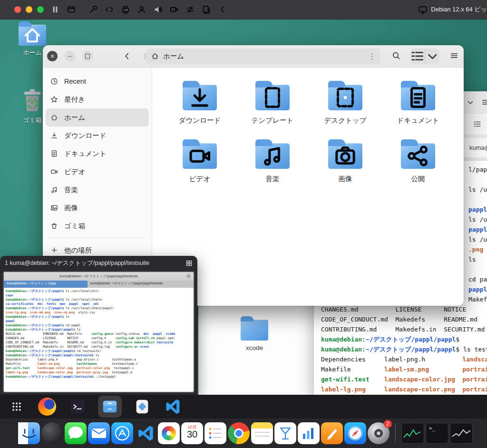 The image size is (487, 448). I want to click on vm-wrench-icon, so click(93, 10).